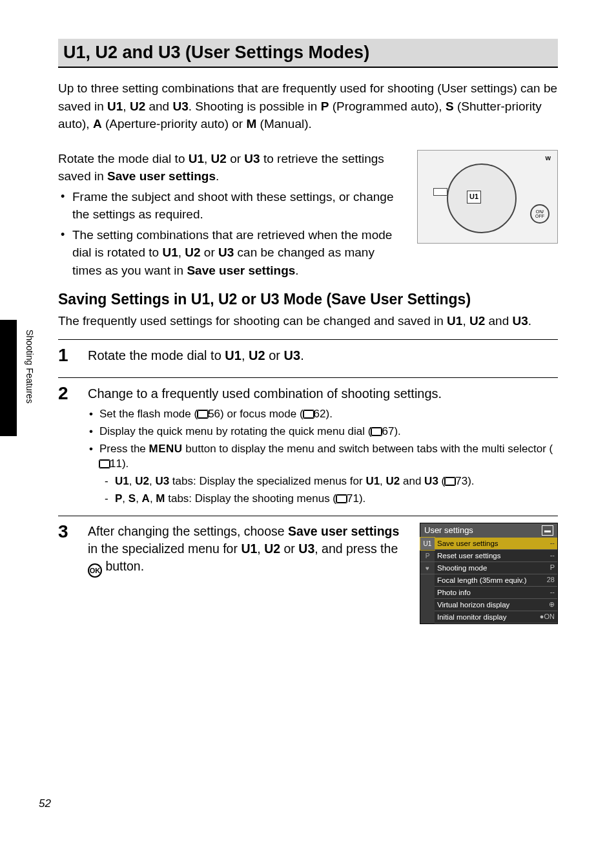  What do you see at coordinates (540, 214) in the screenshot?
I see `onoff-button-icon: ON/ OFF` at bounding box center [540, 214].